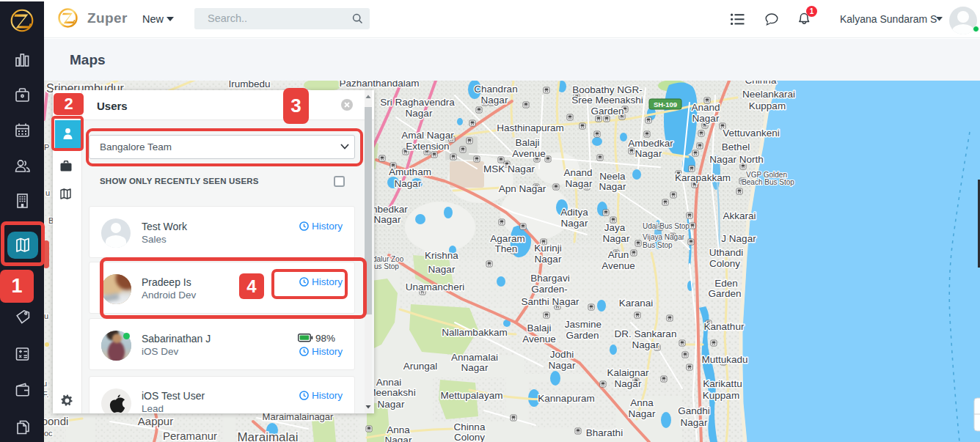  I want to click on svg-text: Udai Bus Stop, so click(666, 226).